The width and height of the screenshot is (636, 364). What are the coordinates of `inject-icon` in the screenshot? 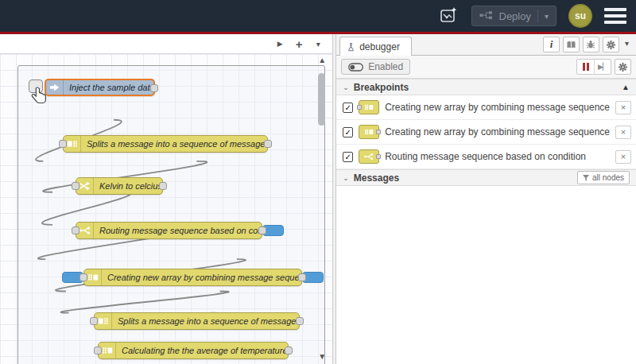 It's located at (55, 87).